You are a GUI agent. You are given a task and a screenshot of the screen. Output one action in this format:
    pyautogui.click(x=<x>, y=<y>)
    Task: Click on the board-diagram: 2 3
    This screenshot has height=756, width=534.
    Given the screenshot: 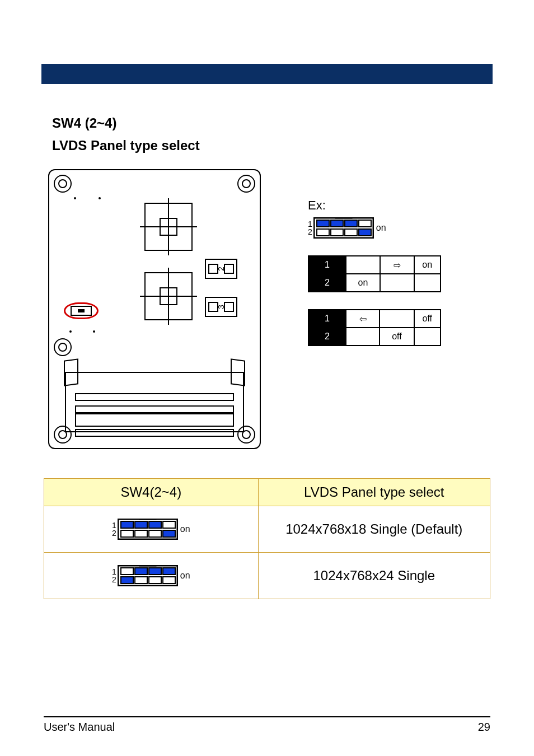 What is the action you would take?
    pyautogui.click(x=154, y=309)
    